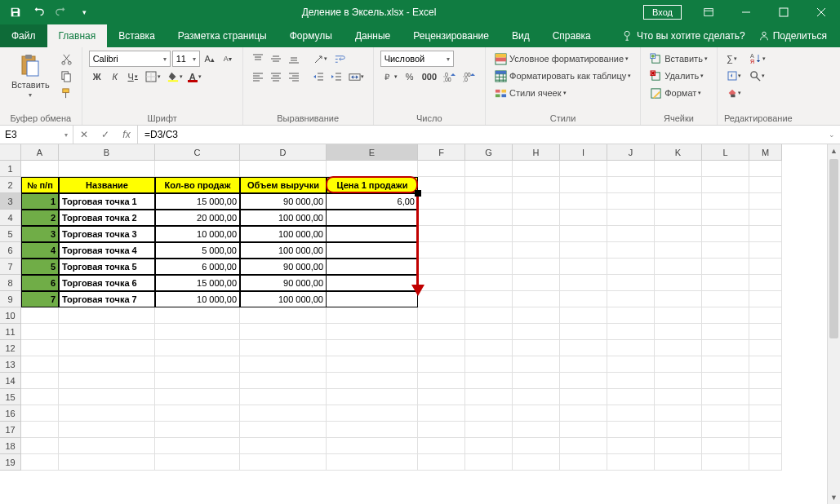 The image size is (840, 504). What do you see at coordinates (11, 267) in the screenshot?
I see `row-header-7: 7` at bounding box center [11, 267].